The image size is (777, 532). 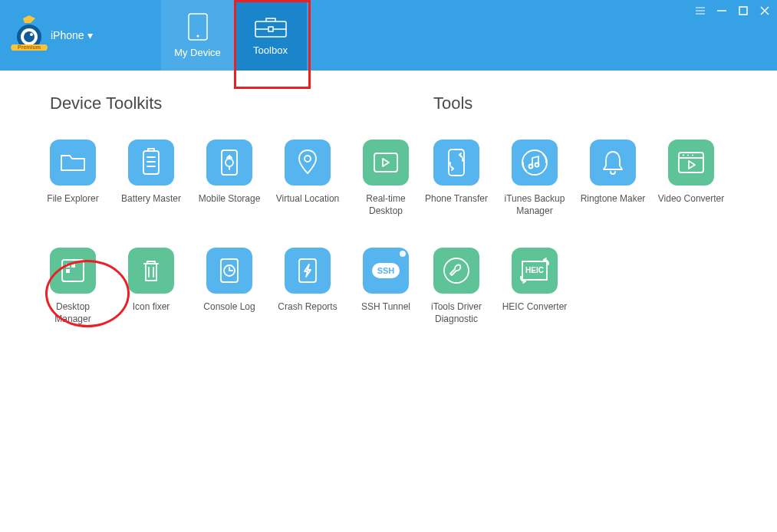 I want to click on nav-tabs: My Device Toolbox, so click(x=234, y=35).